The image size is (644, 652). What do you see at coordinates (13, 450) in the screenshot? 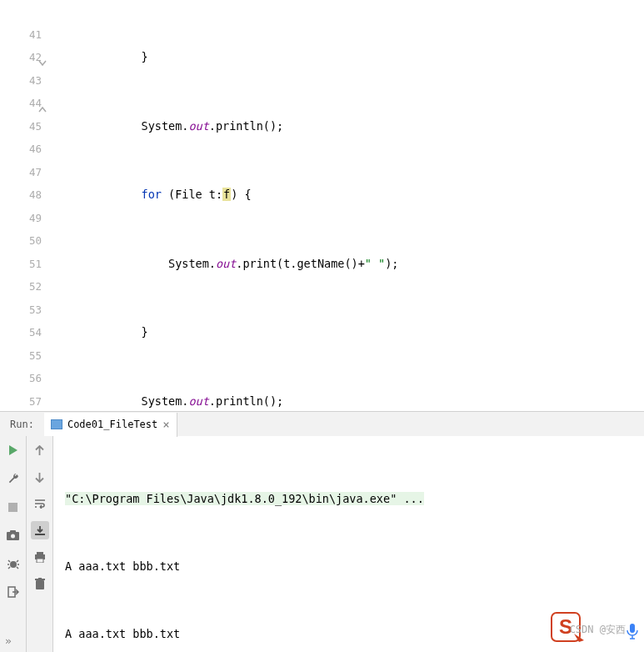
I see `rerun-button` at bounding box center [13, 450].